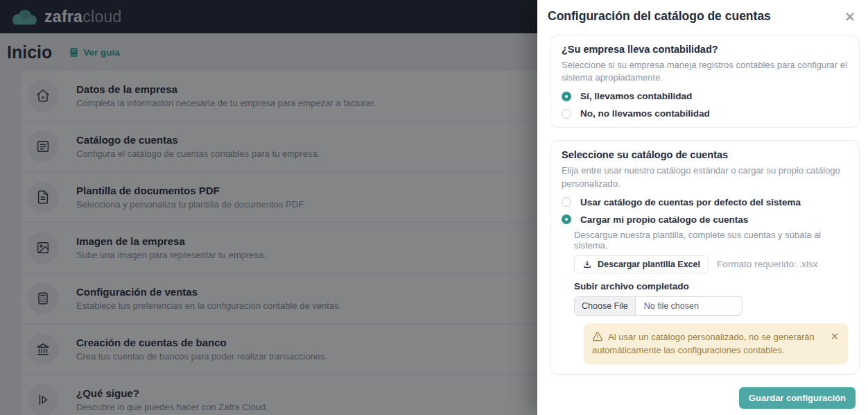  What do you see at coordinates (835, 336) in the screenshot?
I see `warning-close-icon: ✕` at bounding box center [835, 336].